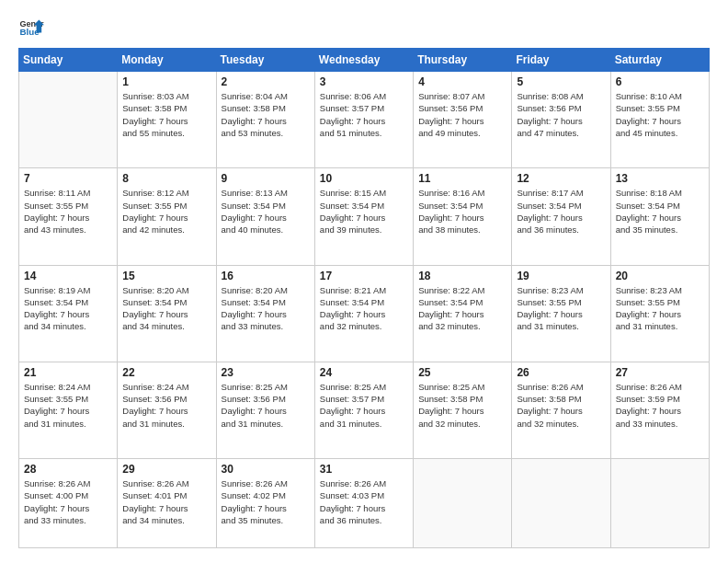  What do you see at coordinates (265, 313) in the screenshot?
I see `calendar-cell: 16Sunrise: 8:20 AMSunset: 3:54 PMDayligh…` at bounding box center [265, 313].